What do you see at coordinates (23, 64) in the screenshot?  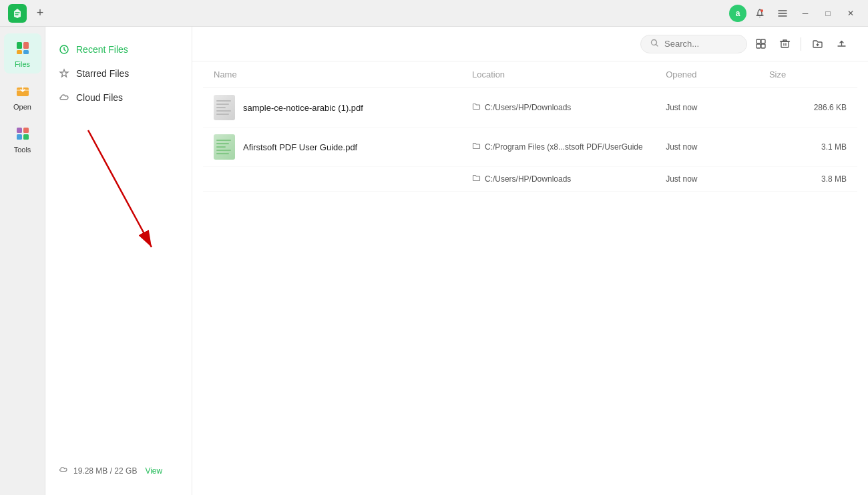 I see `files-nav-label: Files` at bounding box center [23, 64].